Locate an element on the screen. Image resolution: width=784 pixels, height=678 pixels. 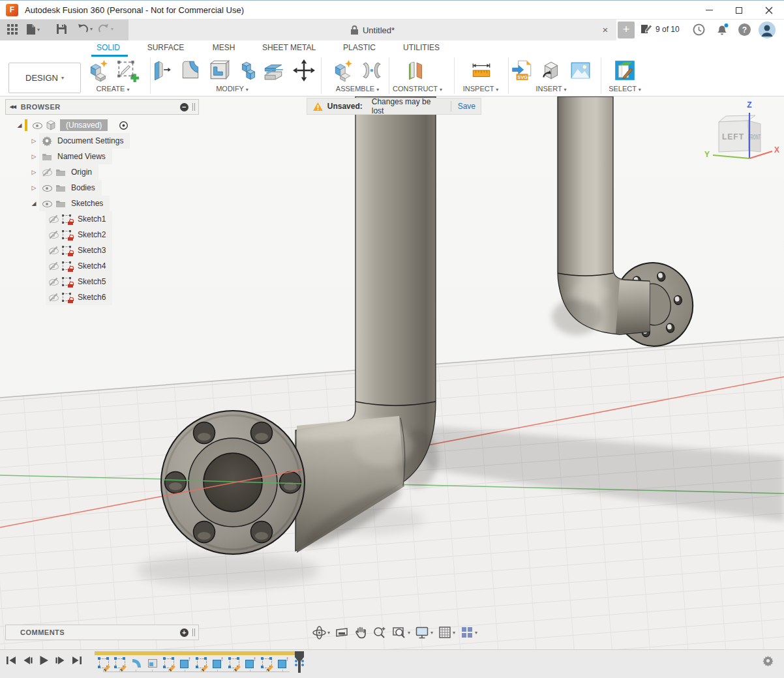
tree-row-chip: Sketch1 is located at coordinates (79, 219).